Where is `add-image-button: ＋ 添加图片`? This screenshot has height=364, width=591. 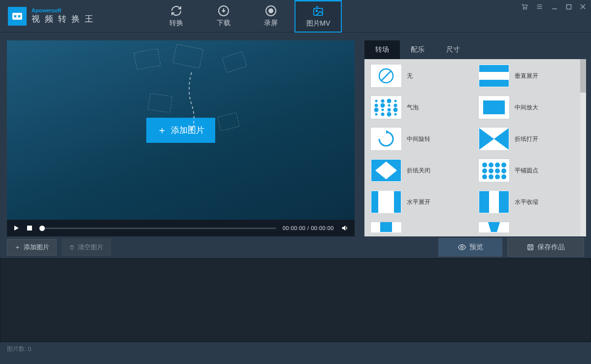
add-image-button: ＋ 添加图片 is located at coordinates (32, 247).